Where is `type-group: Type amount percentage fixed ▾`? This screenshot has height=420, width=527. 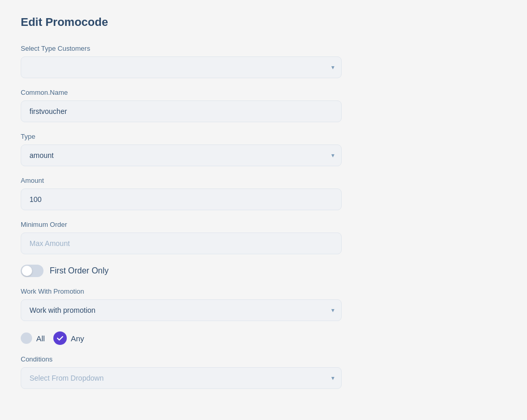 type-group: Type amount percentage fixed ▾ is located at coordinates (181, 149).